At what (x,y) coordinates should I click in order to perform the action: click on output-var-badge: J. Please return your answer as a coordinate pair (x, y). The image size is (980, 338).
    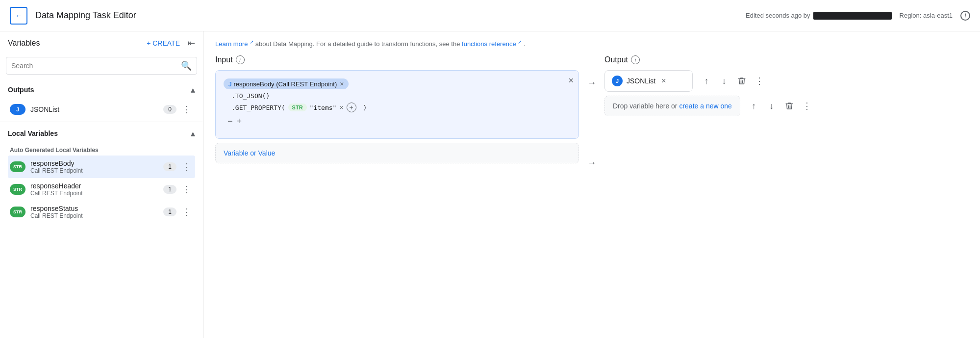
    Looking at the image, I should click on (617, 81).